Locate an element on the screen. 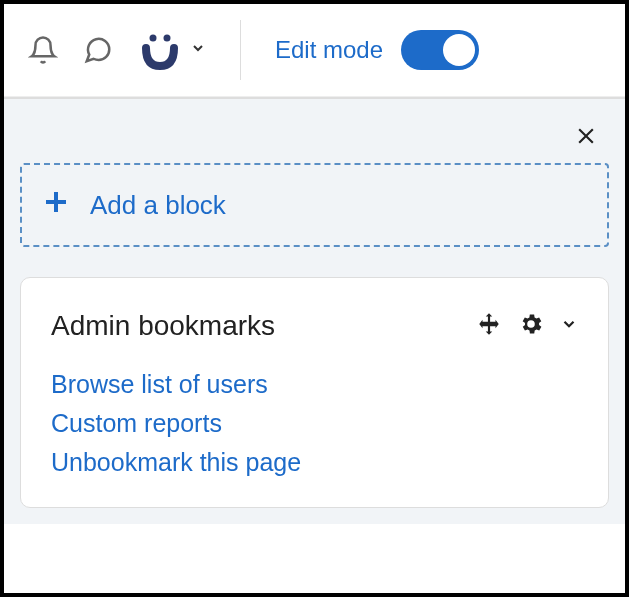  bell-icon is located at coordinates (43, 50).